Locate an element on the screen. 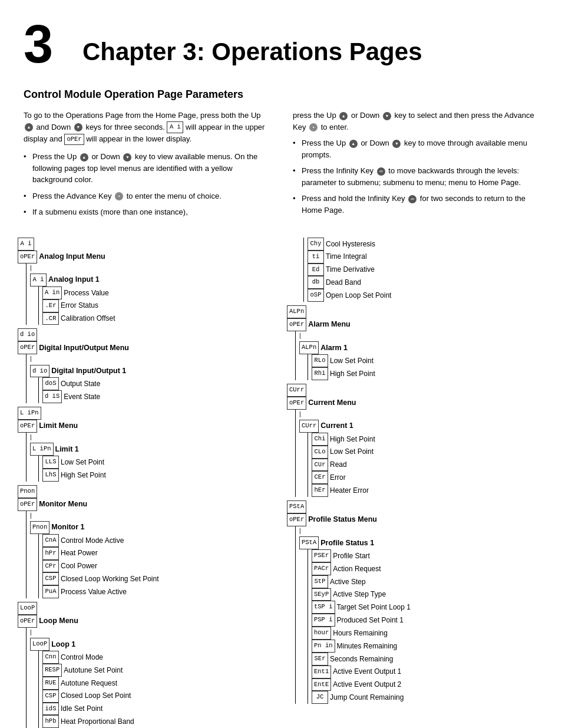  alarm-label: Alarm Menu is located at coordinates (329, 324).